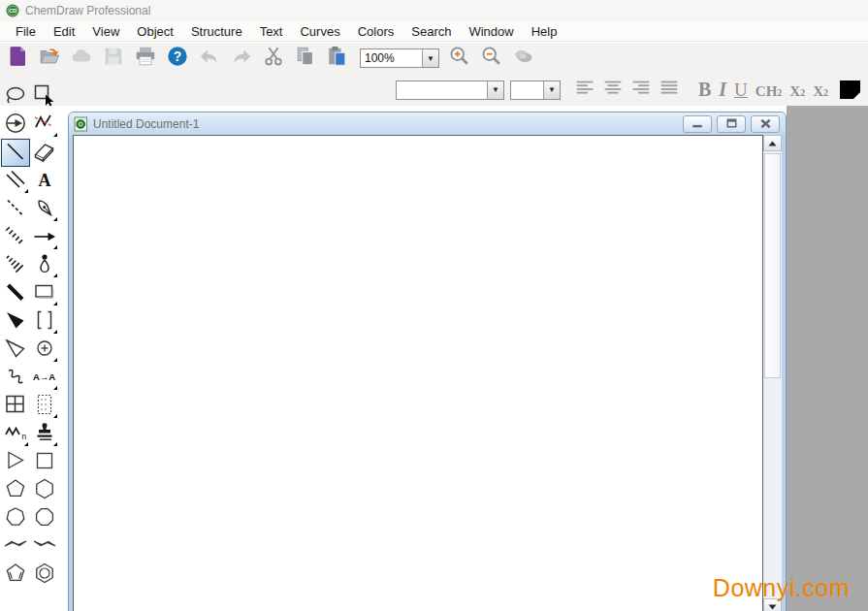 The image size is (868, 611). Describe the element at coordinates (338, 58) in the screenshot. I see `paste-button` at that location.